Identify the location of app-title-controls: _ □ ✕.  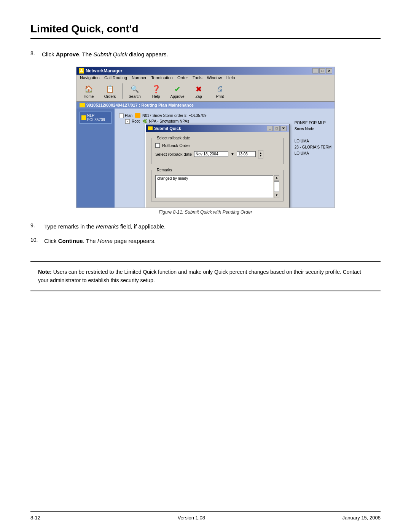
(322, 71).